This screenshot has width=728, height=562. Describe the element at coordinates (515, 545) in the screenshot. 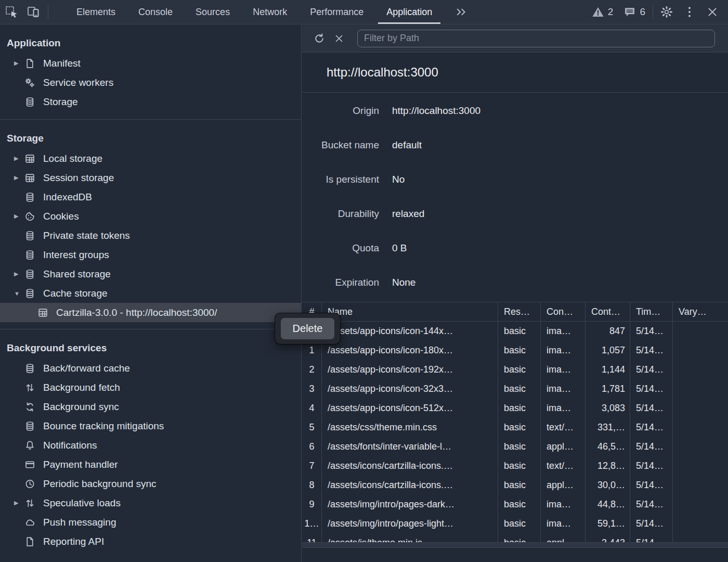

I see `horizontal-scrollbar` at that location.